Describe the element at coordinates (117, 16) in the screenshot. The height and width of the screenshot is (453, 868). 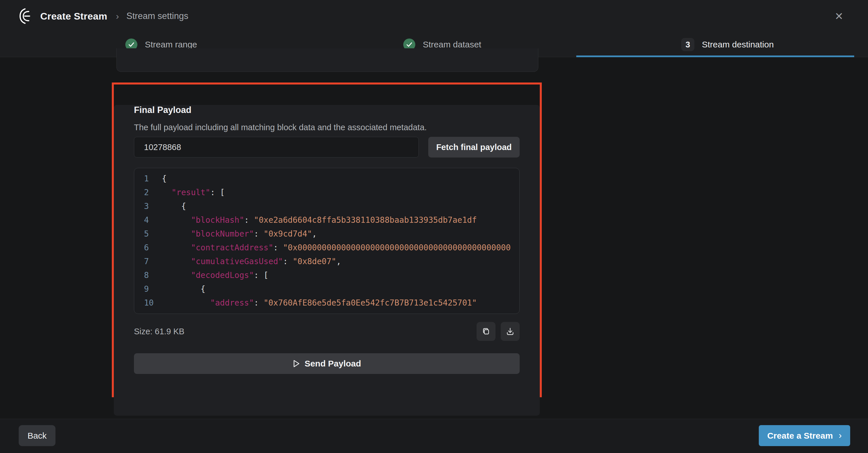
I see `breadcrumb-chevron-icon: ›` at that location.